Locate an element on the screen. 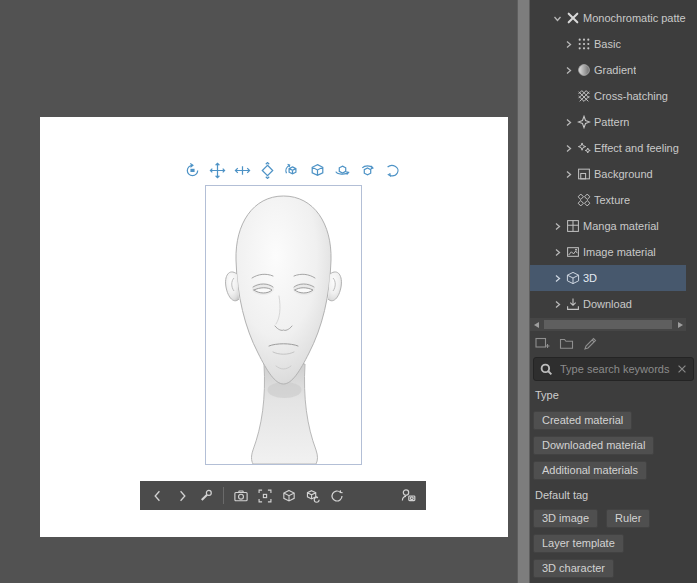  3d-object-viewport is located at coordinates (284, 325).